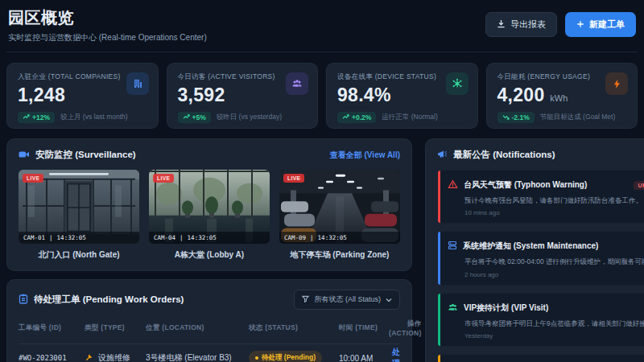  Describe the element at coordinates (306, 299) in the screenshot. I see `filter-icon` at that location.